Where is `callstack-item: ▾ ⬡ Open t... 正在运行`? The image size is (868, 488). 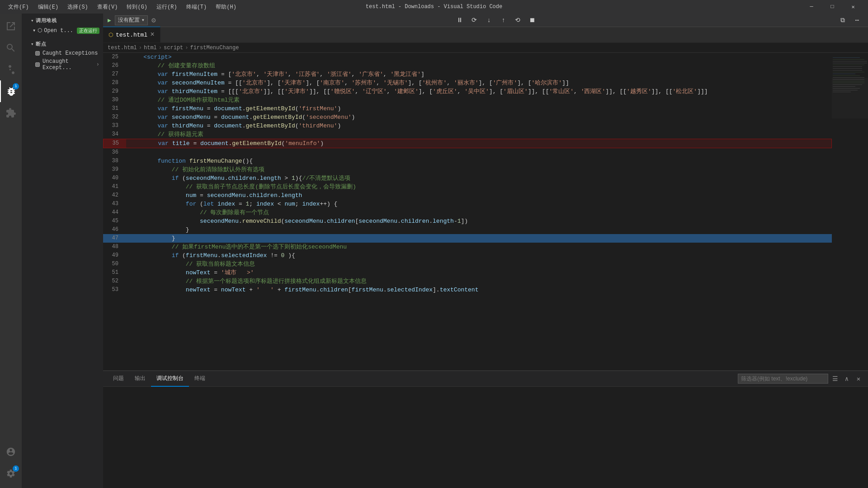 callstack-item: ▾ ⬡ Open t... 正在运行 is located at coordinates (62, 31).